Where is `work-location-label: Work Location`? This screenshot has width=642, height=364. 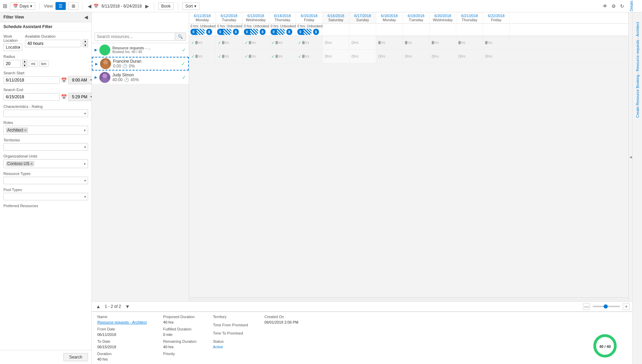 work-location-label: Work Location is located at coordinates (13, 38).